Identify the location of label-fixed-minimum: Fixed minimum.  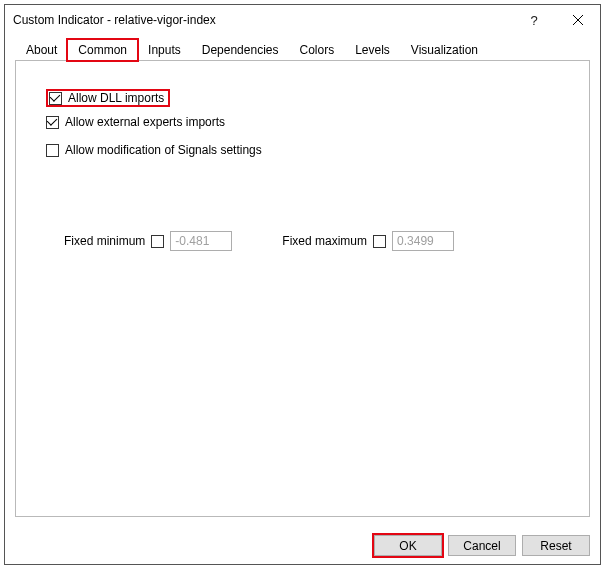
(104, 241).